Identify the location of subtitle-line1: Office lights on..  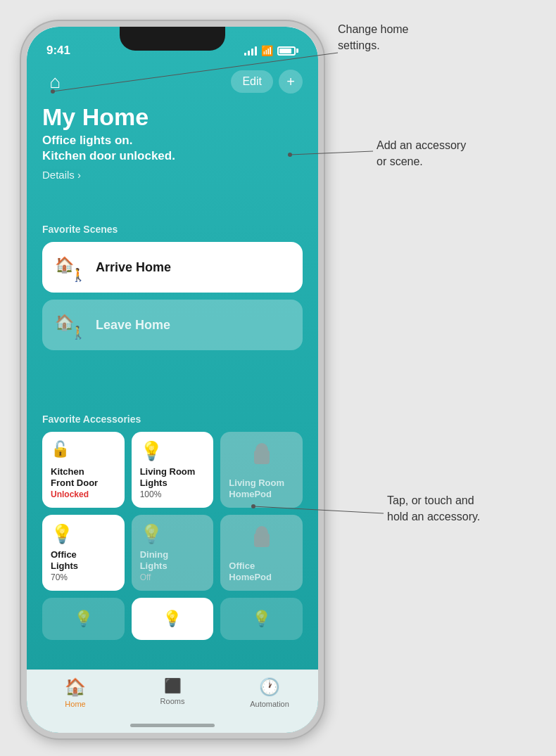
(87, 141).